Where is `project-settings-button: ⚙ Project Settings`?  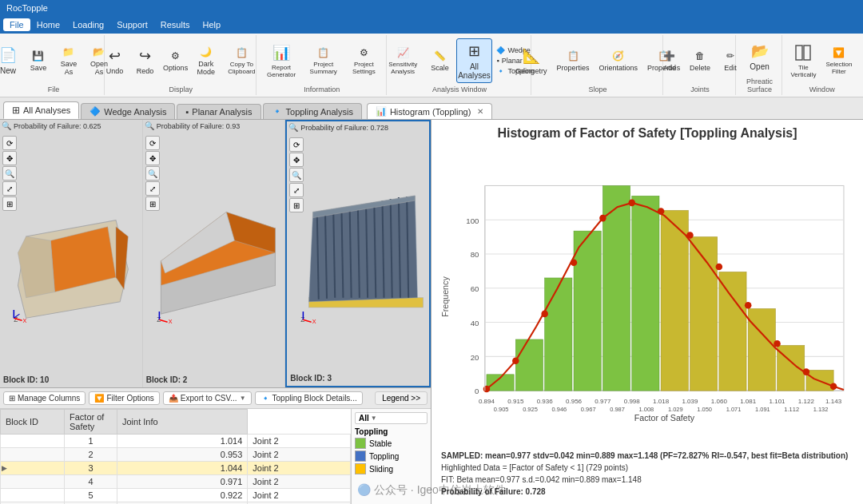
project-settings-button: ⚙ Project Settings is located at coordinates (364, 61).